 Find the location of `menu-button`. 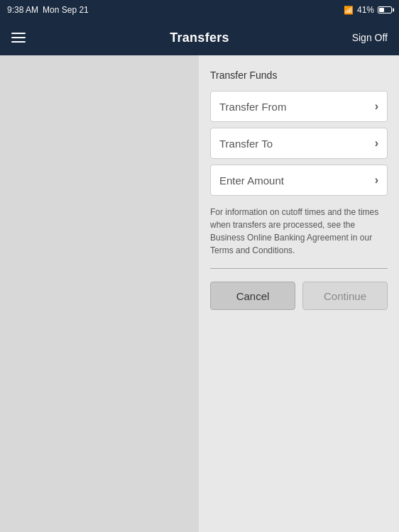

menu-button is located at coordinates (18, 38).